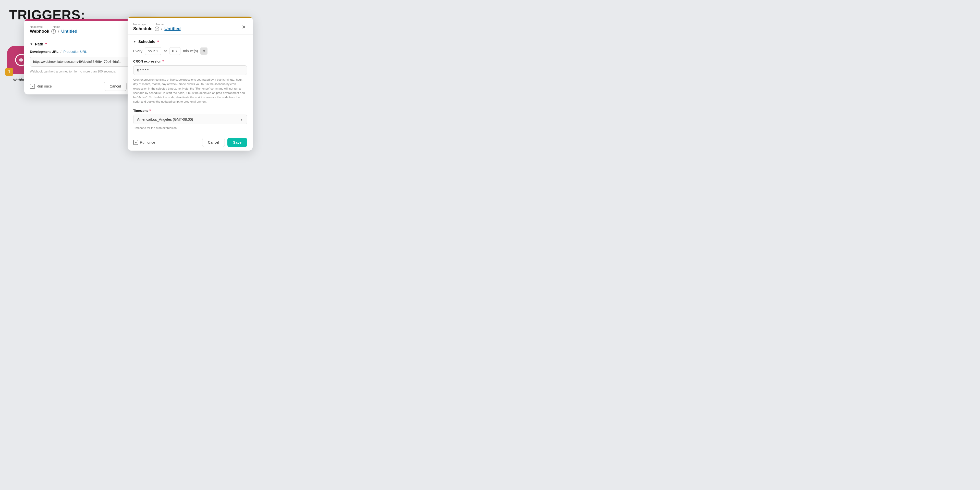  I want to click on schedule-name-link: Untitled, so click(172, 29).